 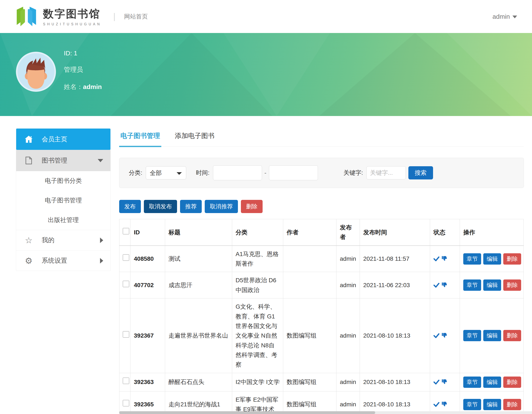 I want to click on category-select: 全部, so click(x=166, y=173).